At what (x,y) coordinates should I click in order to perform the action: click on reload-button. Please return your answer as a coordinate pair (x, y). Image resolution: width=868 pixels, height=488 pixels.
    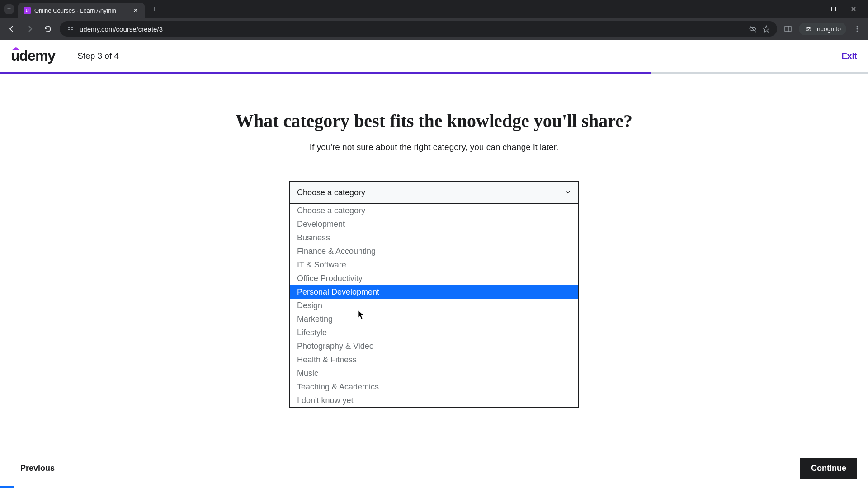
    Looking at the image, I should click on (48, 29).